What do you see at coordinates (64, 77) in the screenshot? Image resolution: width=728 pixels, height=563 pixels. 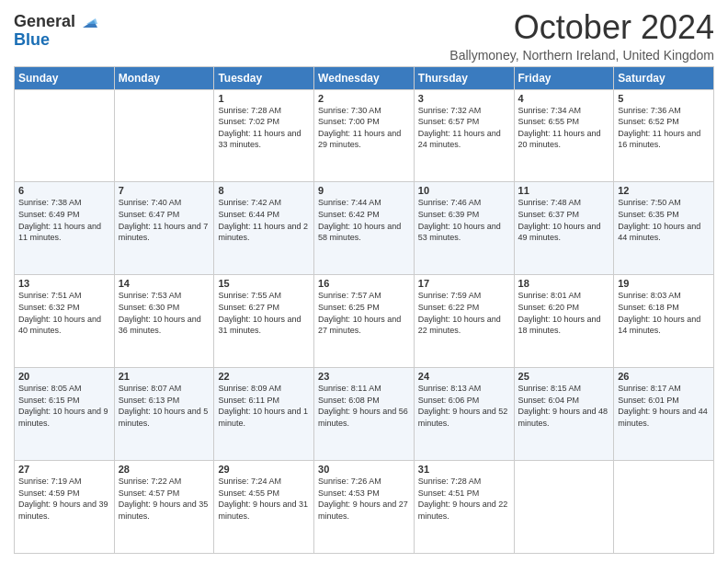 I see `day-header-sunday: Sunday` at bounding box center [64, 77].